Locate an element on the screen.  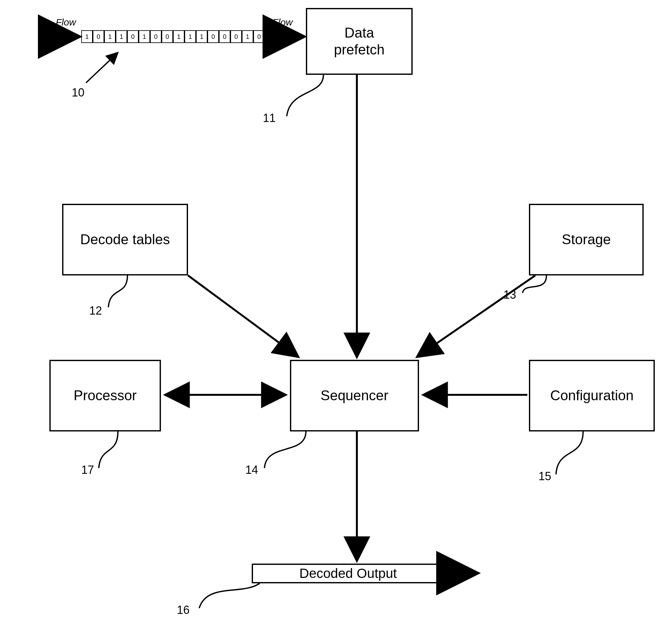
box-processor: Processor is located at coordinates (105, 396).